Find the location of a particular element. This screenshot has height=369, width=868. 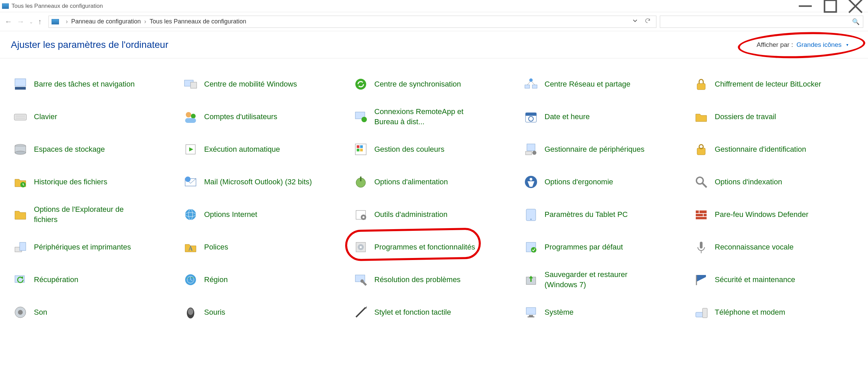

control-panel-item: Options d'indexation is located at coordinates (774, 182).